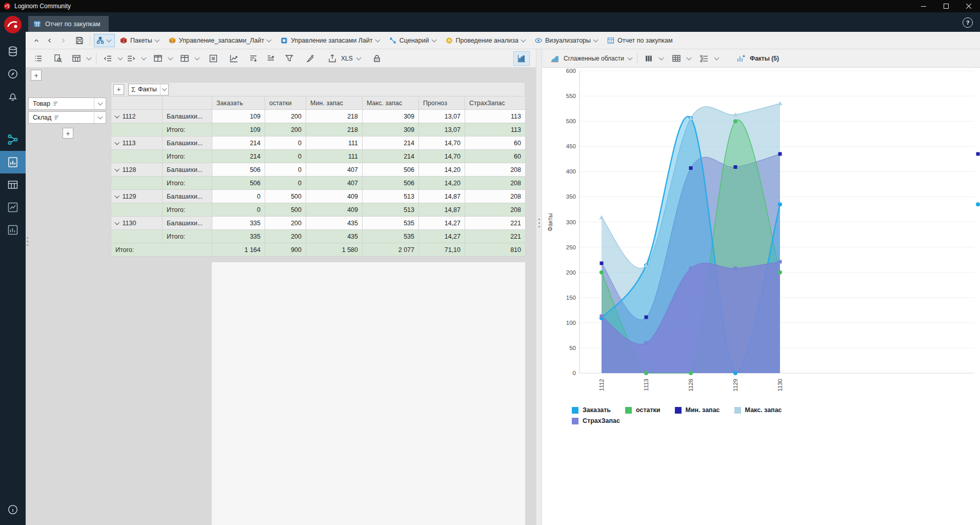 This screenshot has width=980, height=525. What do you see at coordinates (13, 51) in the screenshot?
I see `sidebar-item-data` at bounding box center [13, 51].